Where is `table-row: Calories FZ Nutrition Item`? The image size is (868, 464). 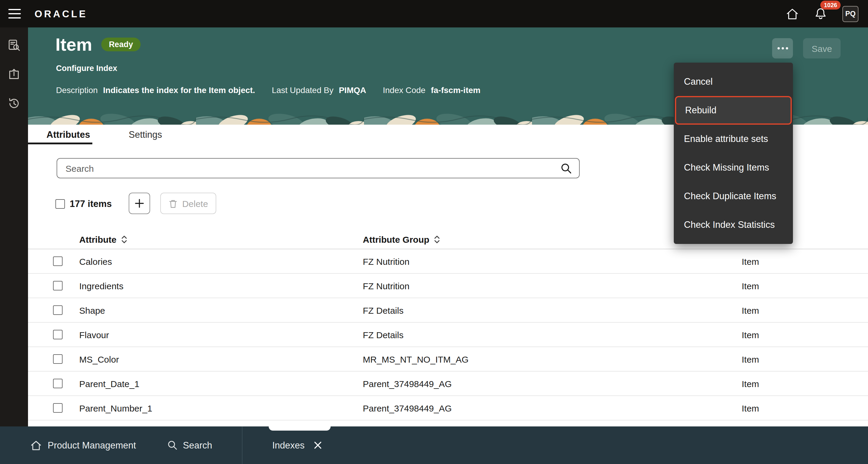
table-row: Calories FZ Nutrition Item is located at coordinates (448, 262).